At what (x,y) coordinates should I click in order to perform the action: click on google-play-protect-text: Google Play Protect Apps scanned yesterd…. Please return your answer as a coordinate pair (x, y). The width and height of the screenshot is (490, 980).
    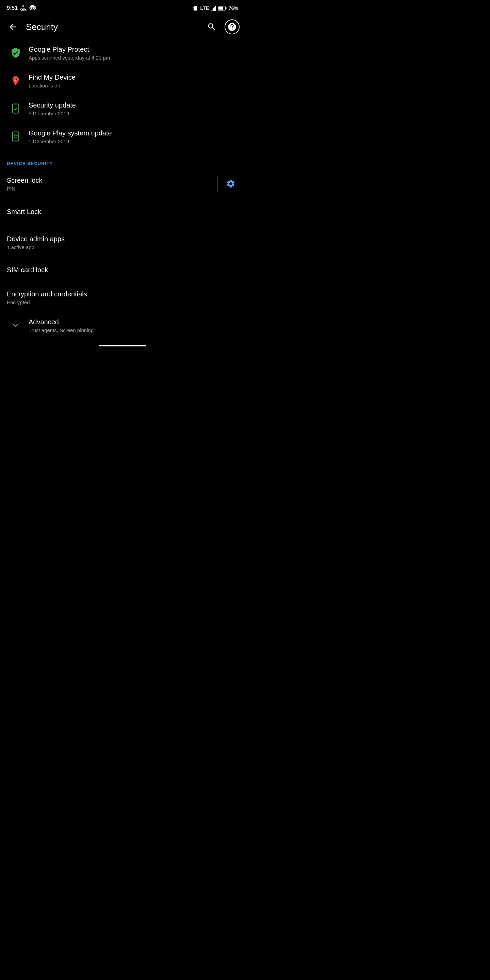
    Looking at the image, I should click on (133, 52).